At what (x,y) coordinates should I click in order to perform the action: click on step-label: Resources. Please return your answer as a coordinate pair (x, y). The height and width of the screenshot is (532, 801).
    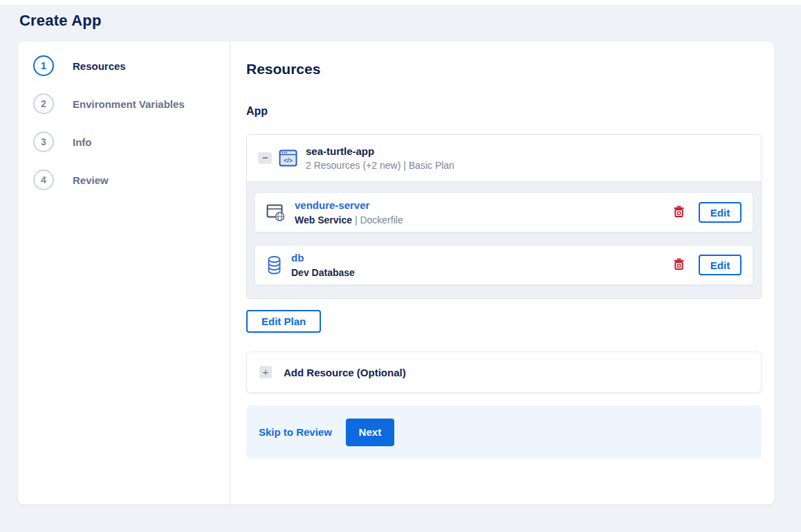
    Looking at the image, I should click on (100, 66).